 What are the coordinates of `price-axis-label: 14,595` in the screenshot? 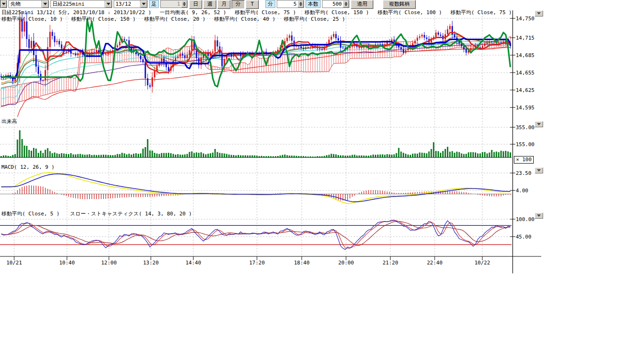 It's located at (529, 107).